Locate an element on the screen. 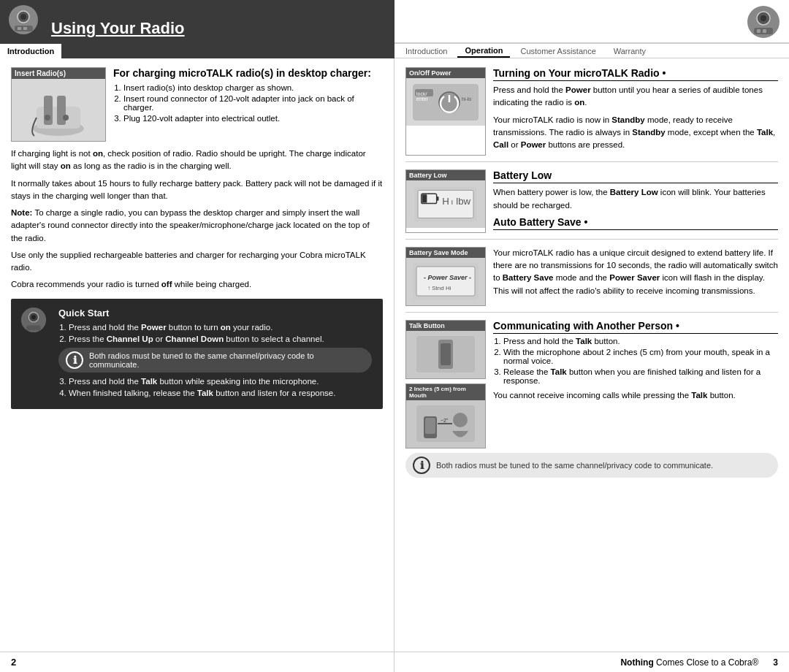  battery-save-label-box: Battery Save Mode - Power Saver - ↑ Stnd… is located at coordinates (446, 276).